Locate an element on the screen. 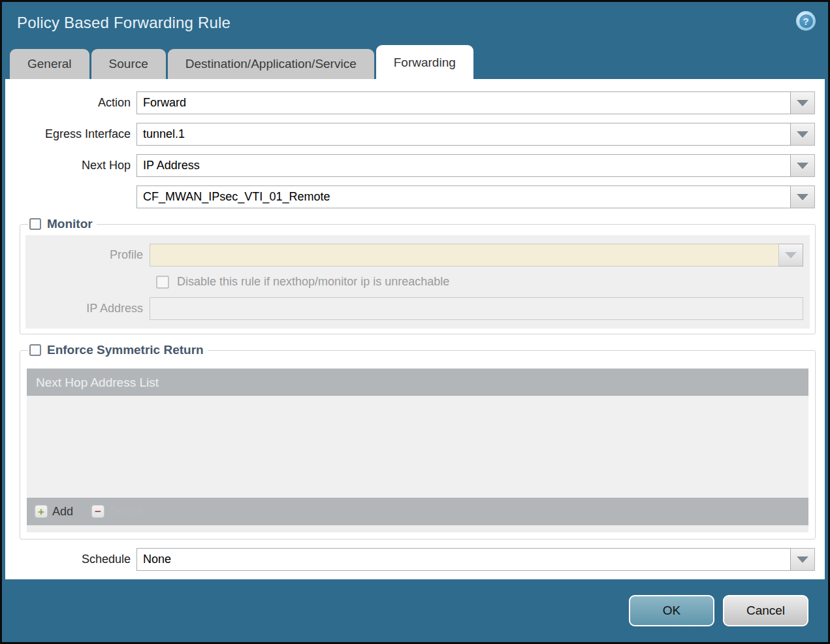 The image size is (830, 644). next-hop-address-row is located at coordinates (410, 197).